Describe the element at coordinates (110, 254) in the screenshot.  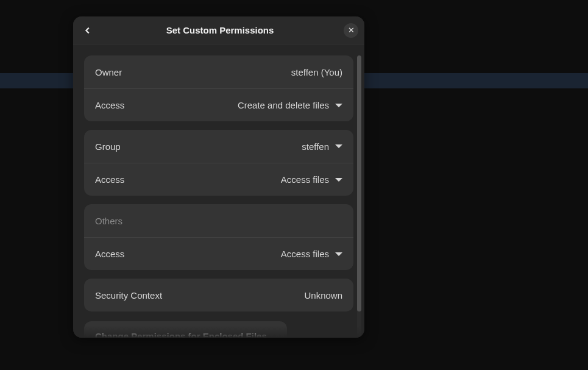
I see `others-access-label: Access` at that location.